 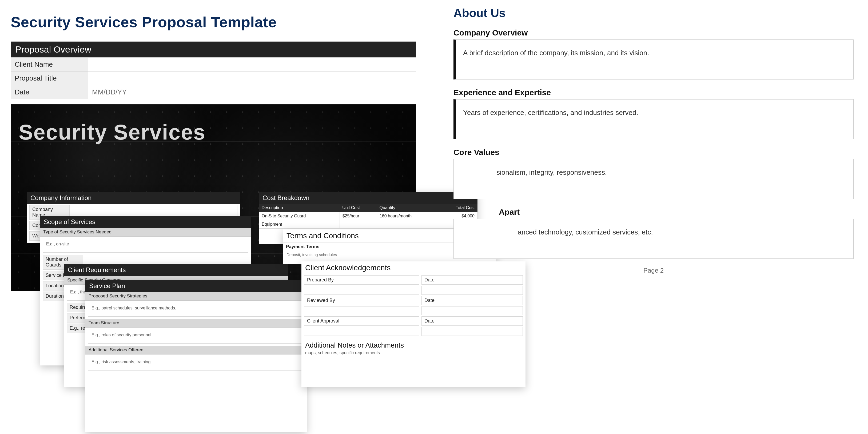 What do you see at coordinates (252, 92) in the screenshot?
I see `overview-row-value: MM/DD/YY` at bounding box center [252, 92].